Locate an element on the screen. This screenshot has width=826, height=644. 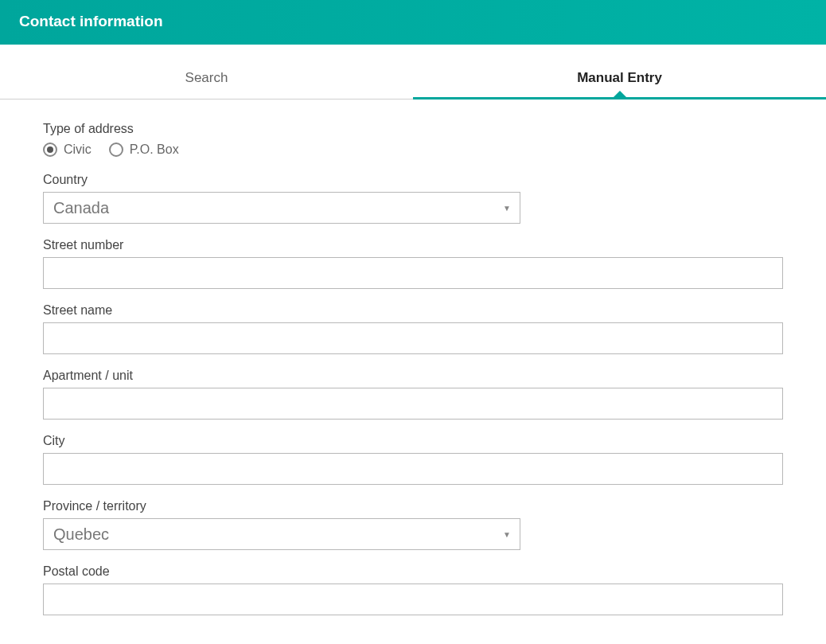
page-header: Contact information is located at coordinates (413, 22).